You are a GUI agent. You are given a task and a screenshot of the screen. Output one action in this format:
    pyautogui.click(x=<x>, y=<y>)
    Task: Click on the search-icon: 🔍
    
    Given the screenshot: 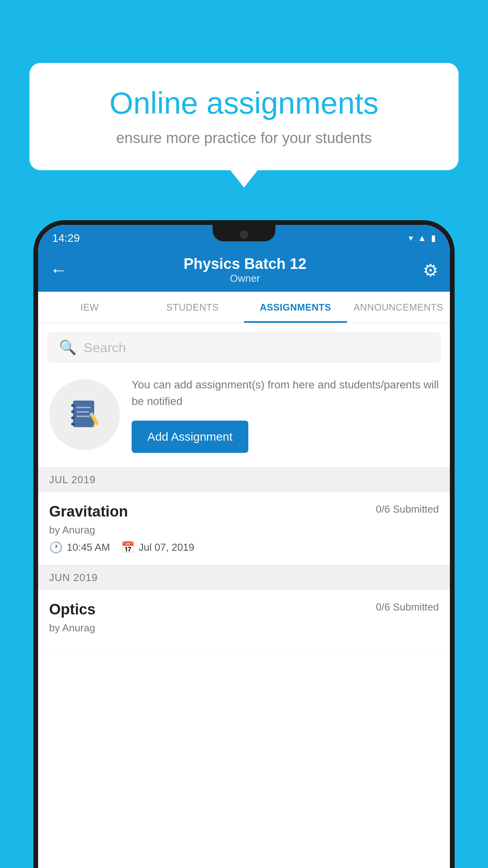 What is the action you would take?
    pyautogui.click(x=68, y=348)
    